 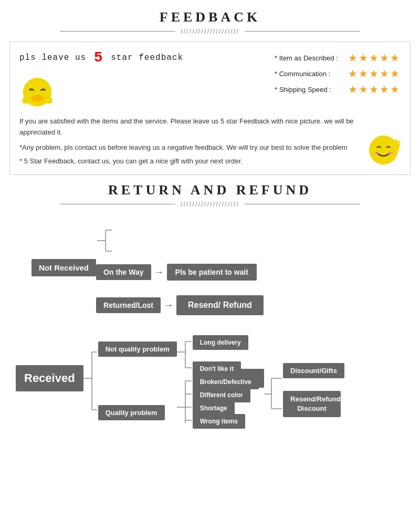 What do you see at coordinates (220, 305) in the screenshot?
I see `resend-refund-box: Resend/ Refund` at bounding box center [220, 305].